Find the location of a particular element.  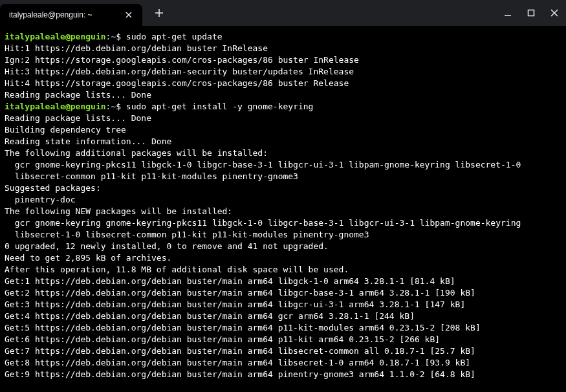

output-line: gcr gnome-keyring-pkcs11 libgck-1-0 libg… is located at coordinates (263, 164).